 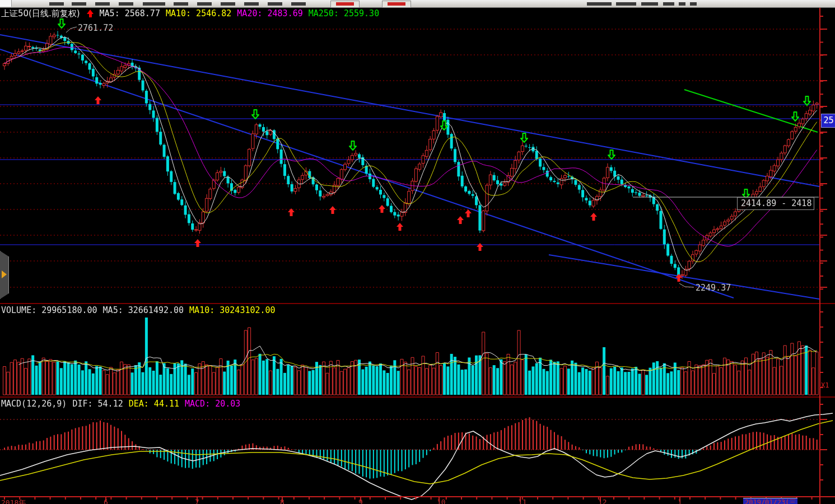 I want to click on month-label: 11, so click(x=523, y=501).